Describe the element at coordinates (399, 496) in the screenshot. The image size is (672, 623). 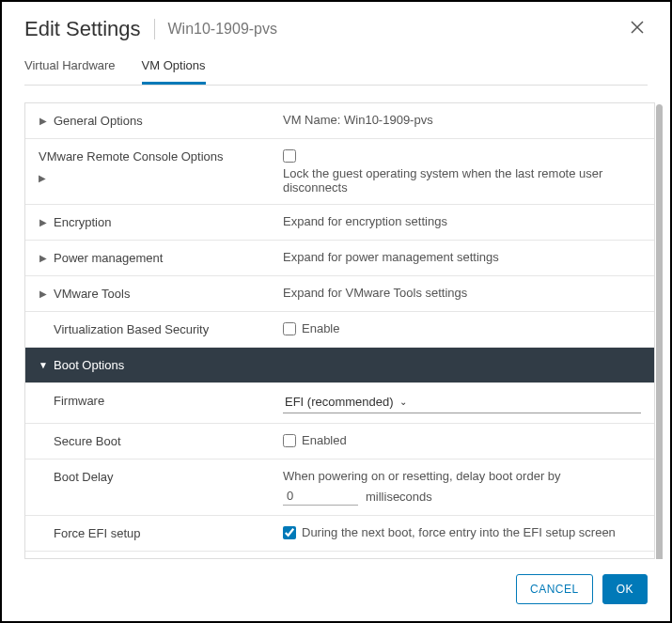
I see `unit-delay: milliseconds` at that location.